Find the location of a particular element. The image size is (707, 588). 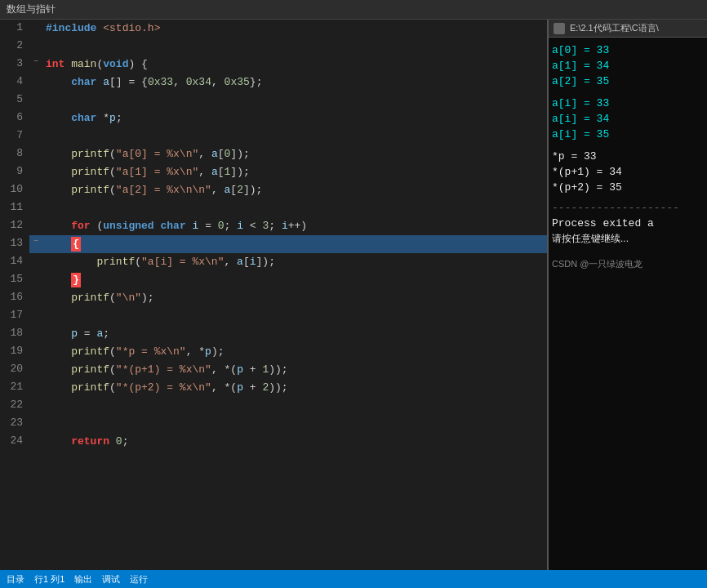

line-number: 10 is located at coordinates (15, 190).